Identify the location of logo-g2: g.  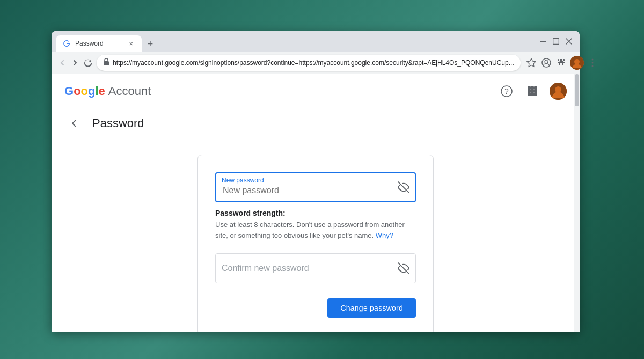
(91, 91).